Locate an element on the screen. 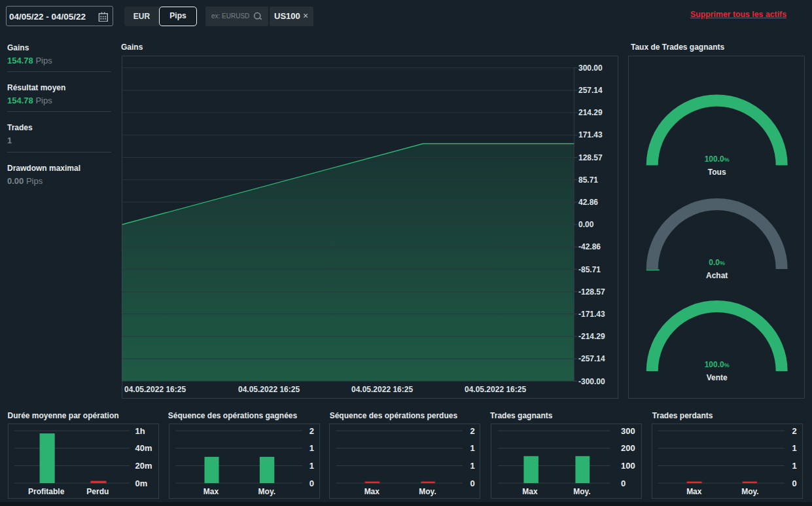  svg-text: 257.14 is located at coordinates (590, 90).